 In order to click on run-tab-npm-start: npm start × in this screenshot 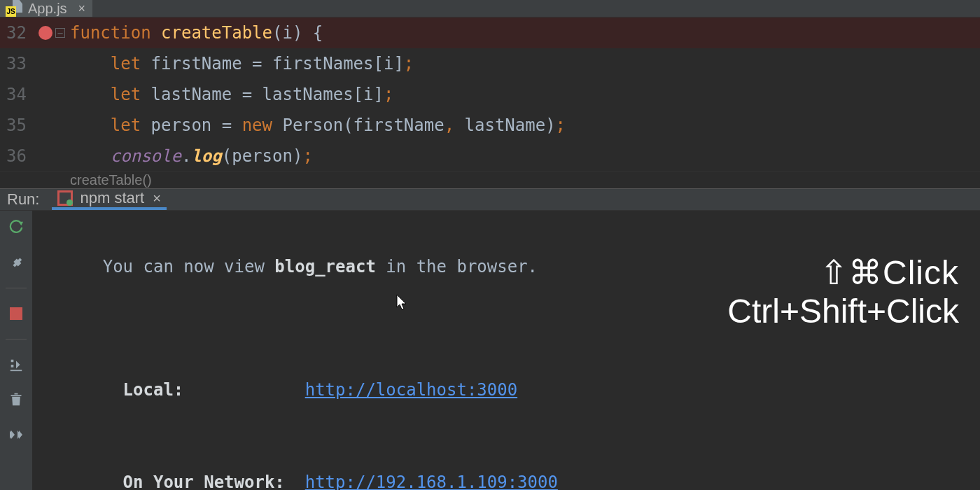, I will do `click(109, 200)`.